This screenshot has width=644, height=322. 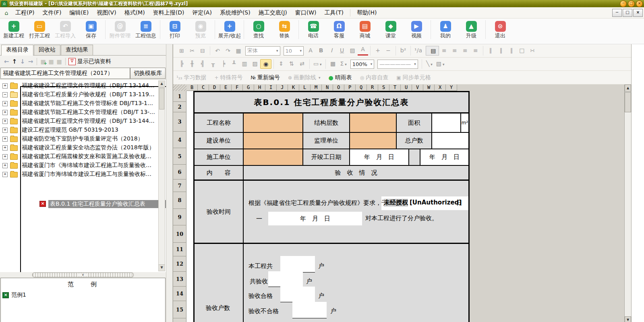 I want to click on label-acceptance-time: 验收时间, so click(x=219, y=212).